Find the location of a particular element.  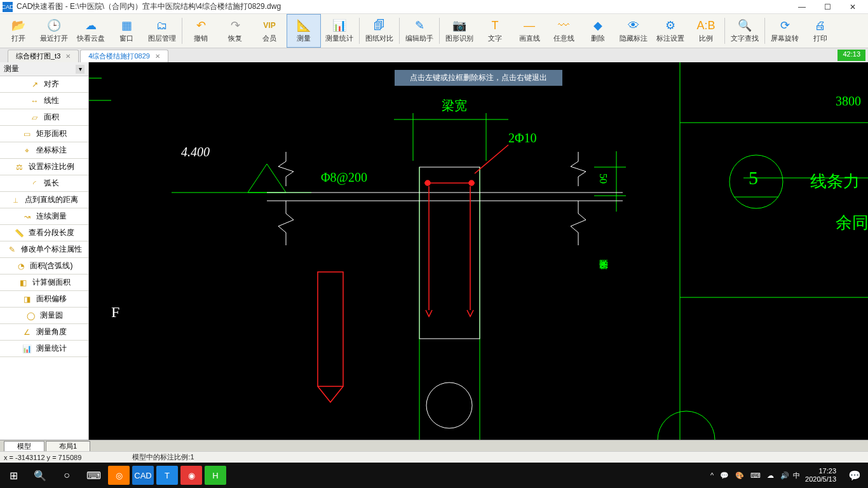

toolbar-隐藏标注: 👁隐藏标注 is located at coordinates (634, 30).